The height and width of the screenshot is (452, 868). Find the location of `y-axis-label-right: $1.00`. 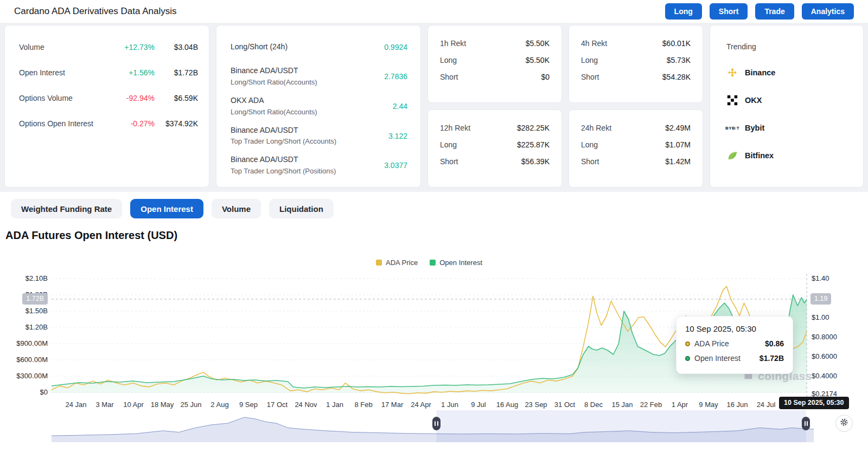

y-axis-label-right: $1.00 is located at coordinates (820, 318).